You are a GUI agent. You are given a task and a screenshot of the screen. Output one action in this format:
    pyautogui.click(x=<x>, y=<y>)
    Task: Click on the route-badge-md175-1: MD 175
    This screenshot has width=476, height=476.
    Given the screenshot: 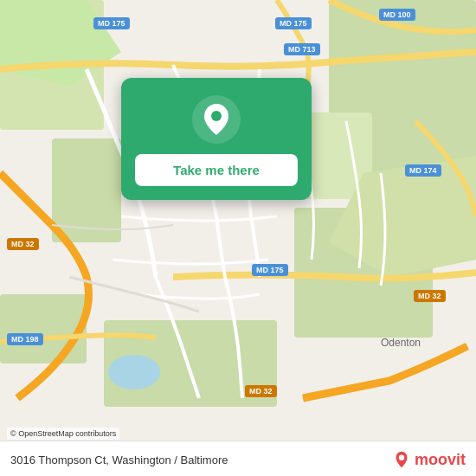 What is the action you would take?
    pyautogui.click(x=112, y=23)
    